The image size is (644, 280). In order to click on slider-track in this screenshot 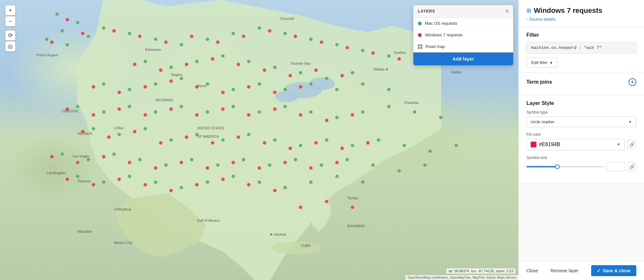, I will do `click(565, 167)`.